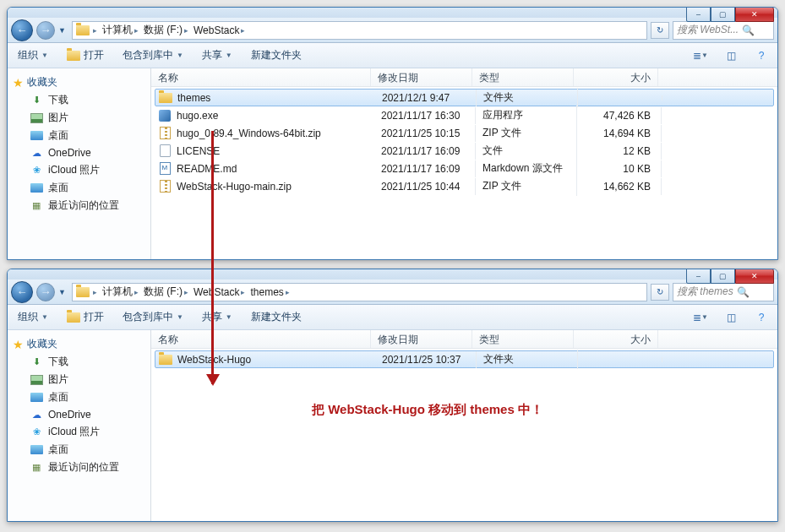 The height and width of the screenshot is (532, 785). What do you see at coordinates (465, 98) in the screenshot?
I see `file-row: themes2021/12/1 9:47文件夹` at bounding box center [465, 98].